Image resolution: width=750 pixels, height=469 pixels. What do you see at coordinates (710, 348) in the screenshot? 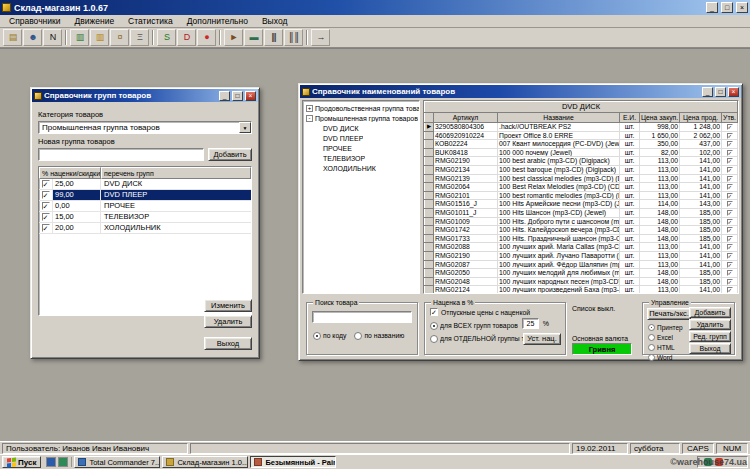
I see `items-exit-button: Выход` at bounding box center [710, 348].